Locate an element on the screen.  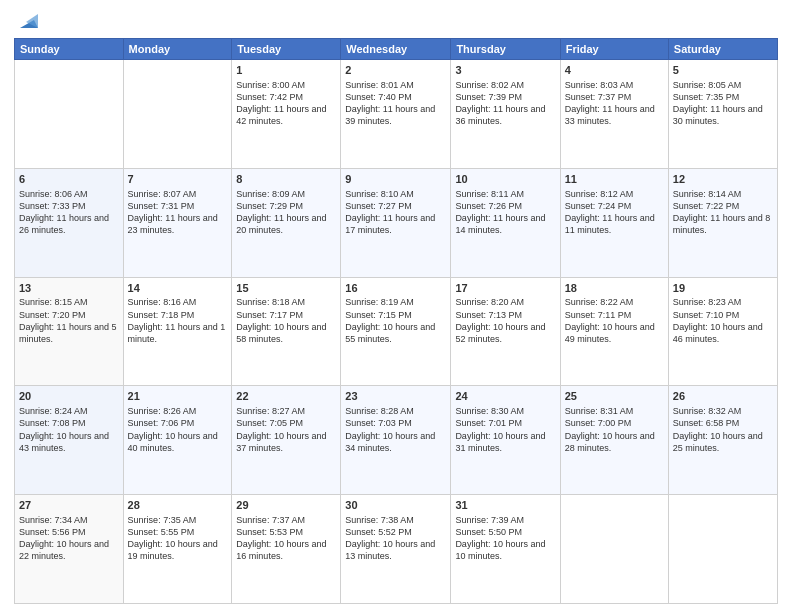
day-info: Sunrise: 8:19 AMSunset: 7:15 PMDaylight:… is located at coordinates (396, 320).